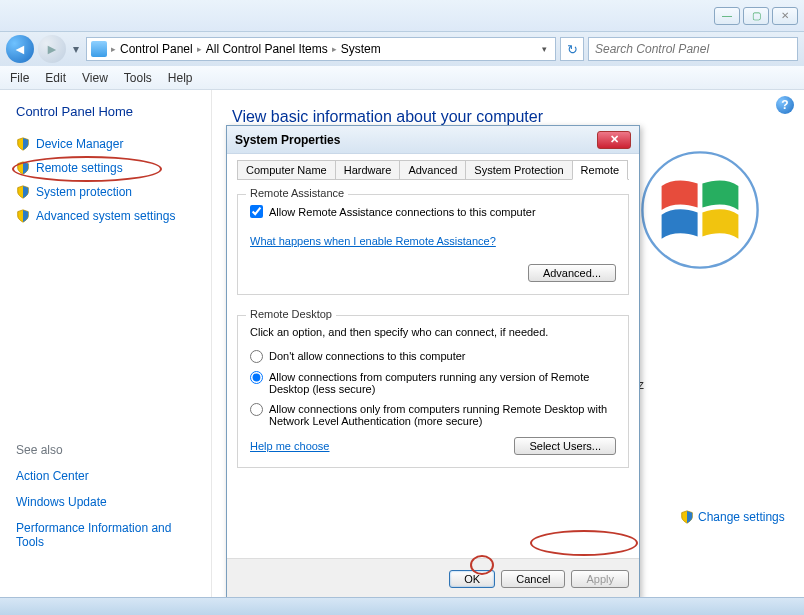  What do you see at coordinates (291, 314) in the screenshot?
I see `group-legend: Remote Desktop` at bounding box center [291, 314].